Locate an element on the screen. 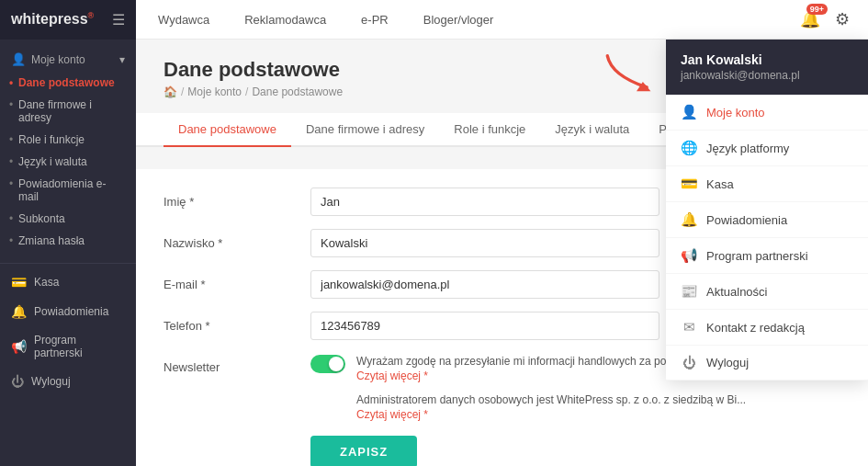  imie-input is located at coordinates (485, 202).